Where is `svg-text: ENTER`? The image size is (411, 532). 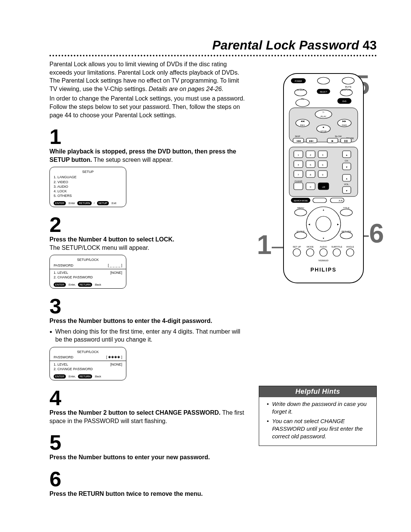
svg-text: ENTER is located at coordinates (301, 232).